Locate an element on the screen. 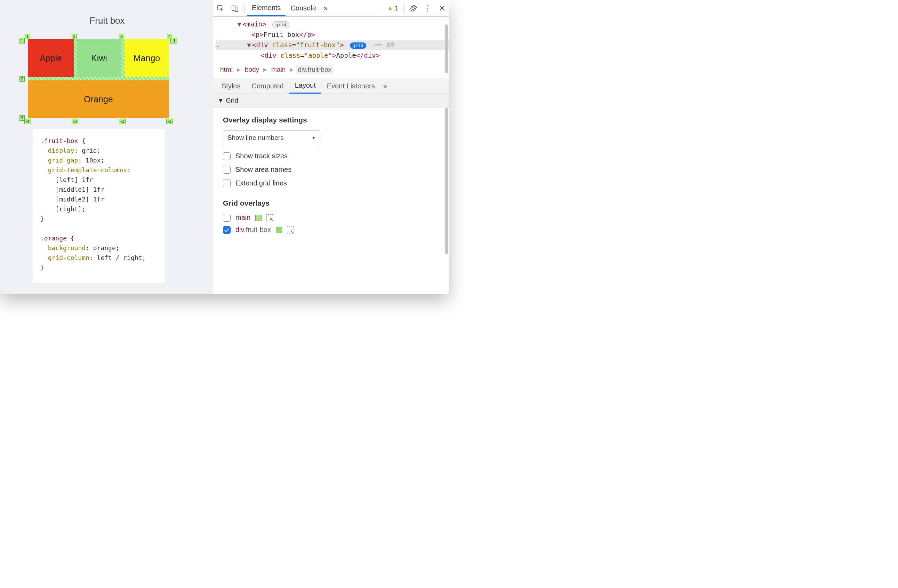 The width and height of the screenshot is (898, 588). checkbox-area-names: Show area names is located at coordinates (335, 170).